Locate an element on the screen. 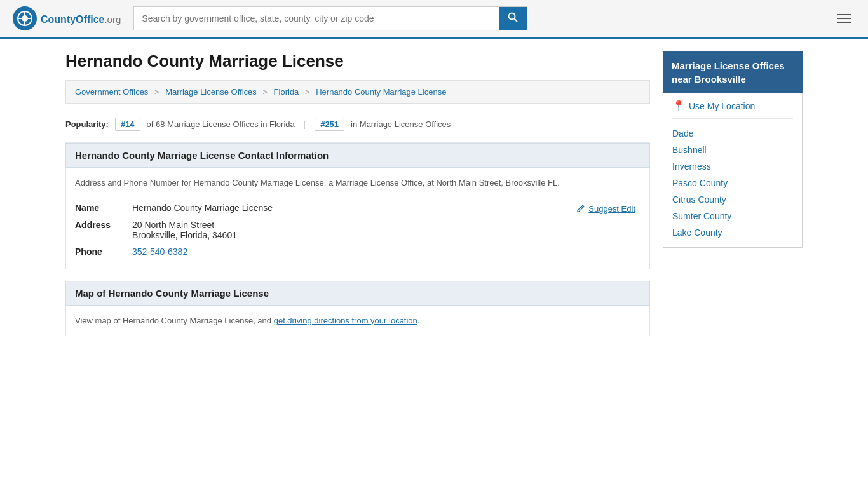 The width and height of the screenshot is (868, 488). sidebar-link-citrus: Citrus County is located at coordinates (699, 200).